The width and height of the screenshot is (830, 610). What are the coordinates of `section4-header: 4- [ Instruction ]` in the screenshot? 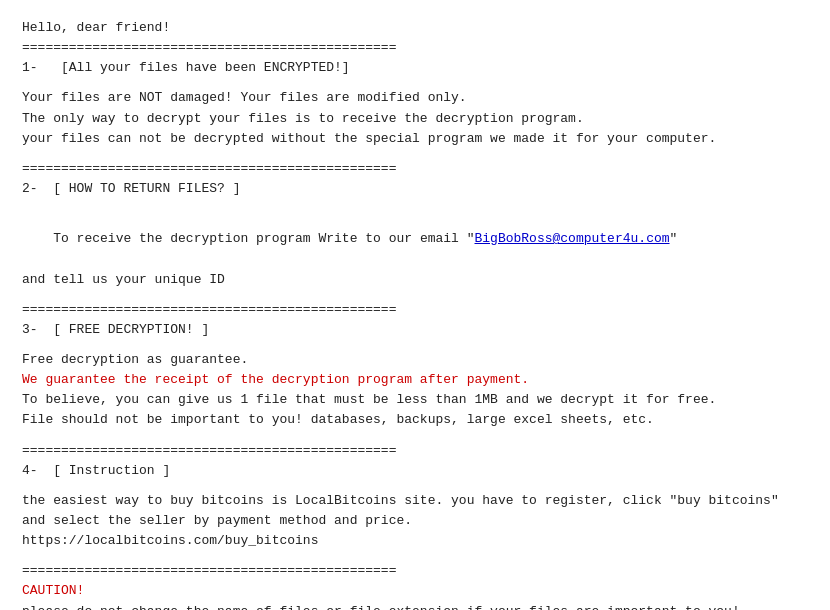 It's located at (415, 471).